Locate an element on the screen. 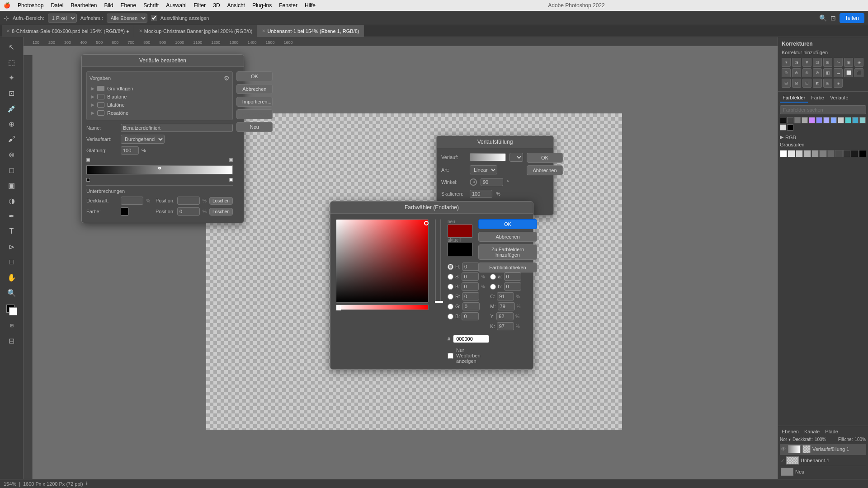 This screenshot has width=868, height=488. gradient-tool: ▣ is located at coordinates (12, 185).